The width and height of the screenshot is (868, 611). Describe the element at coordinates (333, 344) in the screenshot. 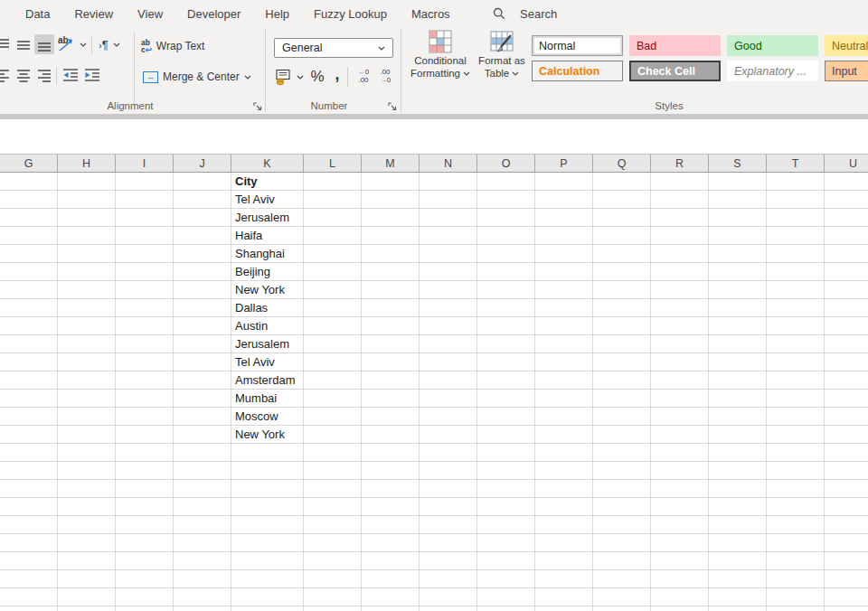

I see `cell-L10` at that location.